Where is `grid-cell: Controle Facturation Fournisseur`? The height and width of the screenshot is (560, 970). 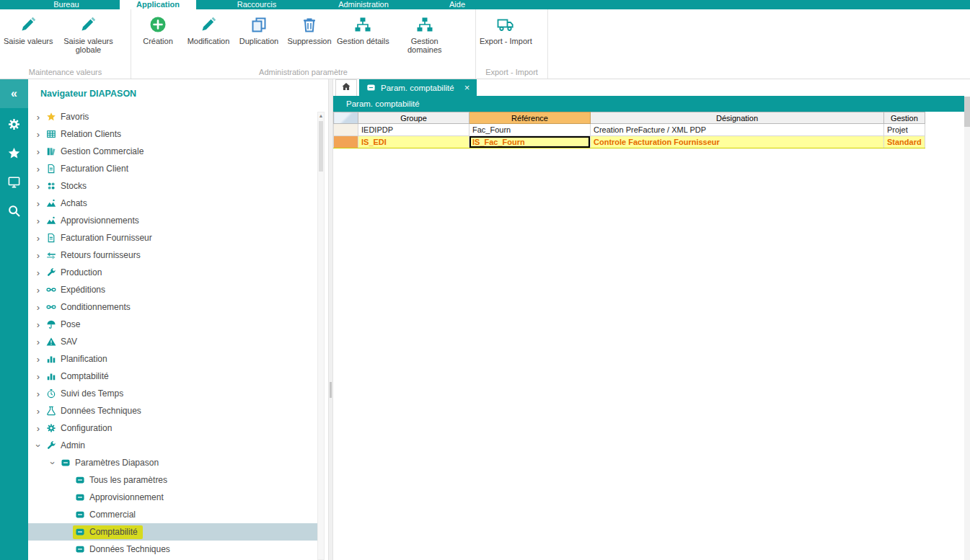 grid-cell: Controle Facturation Fournisseur is located at coordinates (737, 143).